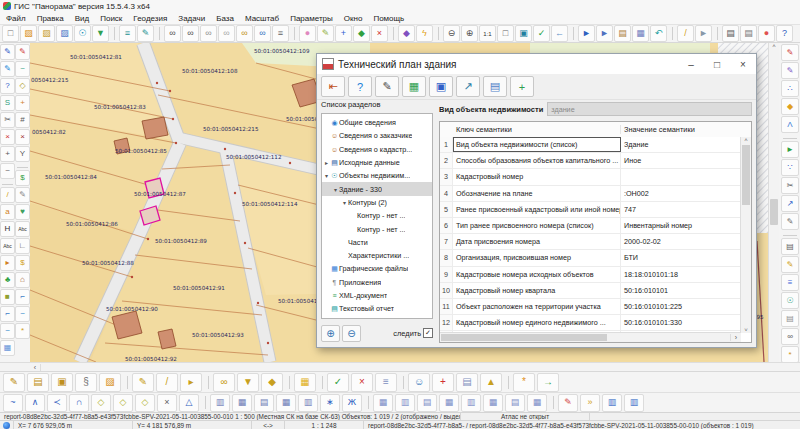 This screenshot has width=800, height=429. I want to click on tree-item-characteristics: Характеристики ..., so click(377, 256).